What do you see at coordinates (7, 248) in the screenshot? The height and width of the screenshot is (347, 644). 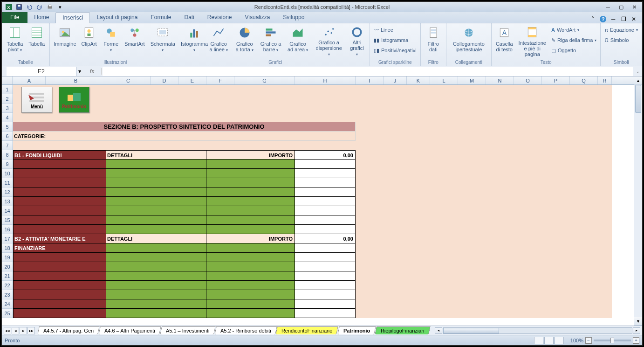 I see `row-header: 18` at bounding box center [7, 248].